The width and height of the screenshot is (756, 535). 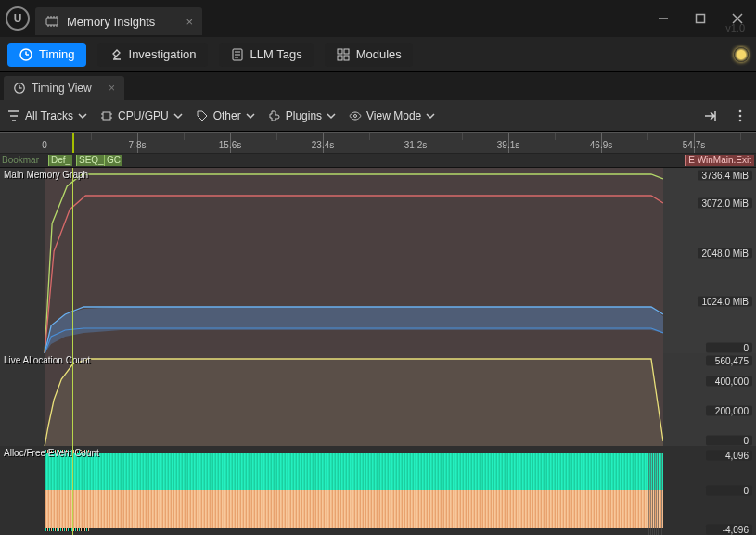 I want to click on ue-logo-icon, so click(x=18, y=19).